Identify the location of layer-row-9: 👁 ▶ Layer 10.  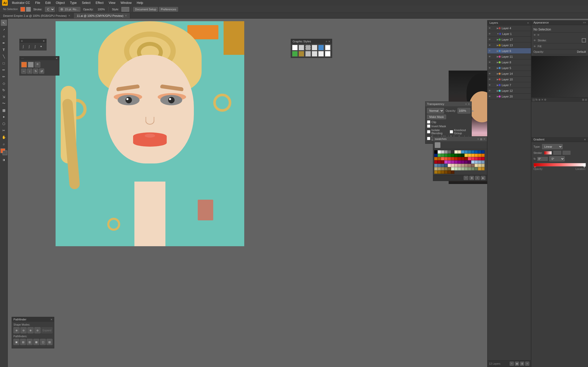
(509, 79).